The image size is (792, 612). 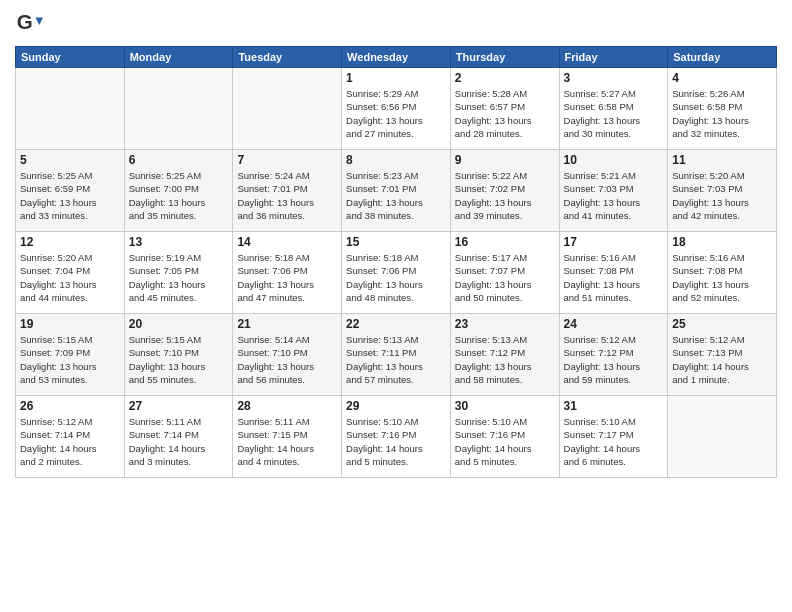 I want to click on day-info: Sunrise: 5:14 AM Sunset: 7:10 PM Dayligh…, so click(x=287, y=360).